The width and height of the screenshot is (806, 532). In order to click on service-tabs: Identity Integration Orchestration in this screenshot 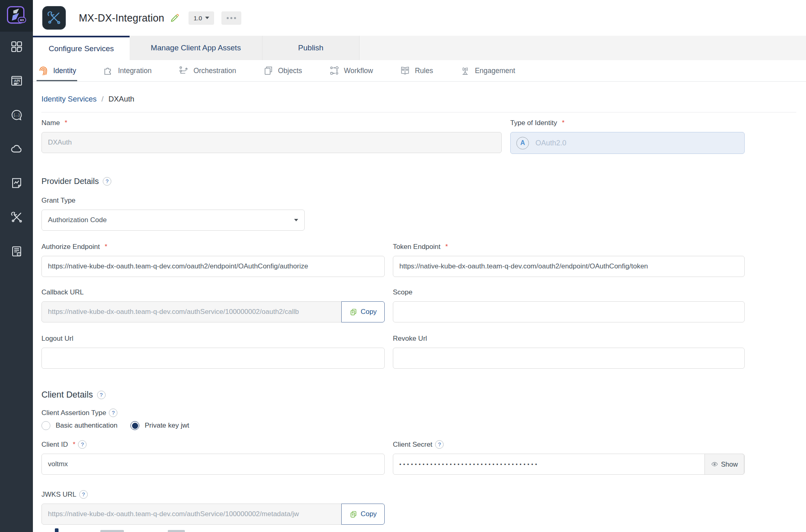, I will do `click(419, 71)`.